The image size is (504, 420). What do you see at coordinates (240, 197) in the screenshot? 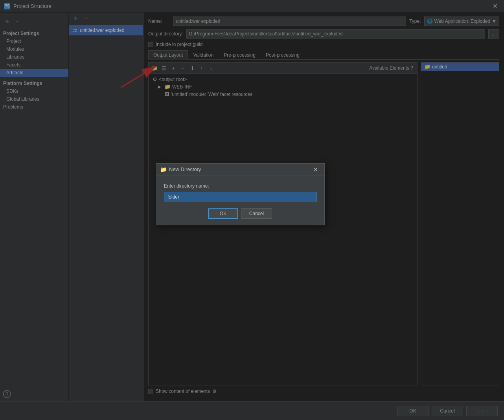
I see `directory-name-input` at bounding box center [240, 197].